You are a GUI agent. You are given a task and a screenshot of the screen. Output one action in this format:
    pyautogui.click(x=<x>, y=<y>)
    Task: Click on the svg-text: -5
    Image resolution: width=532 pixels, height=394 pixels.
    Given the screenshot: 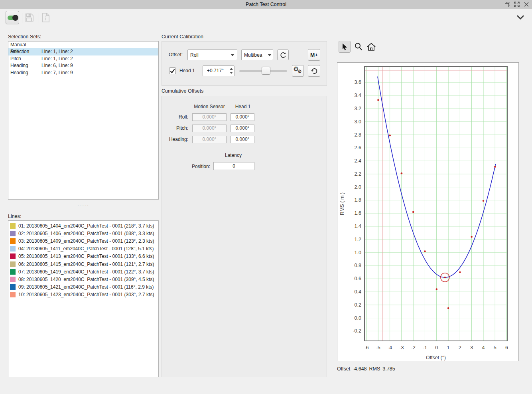 What is the action you would take?
    pyautogui.click(x=378, y=348)
    